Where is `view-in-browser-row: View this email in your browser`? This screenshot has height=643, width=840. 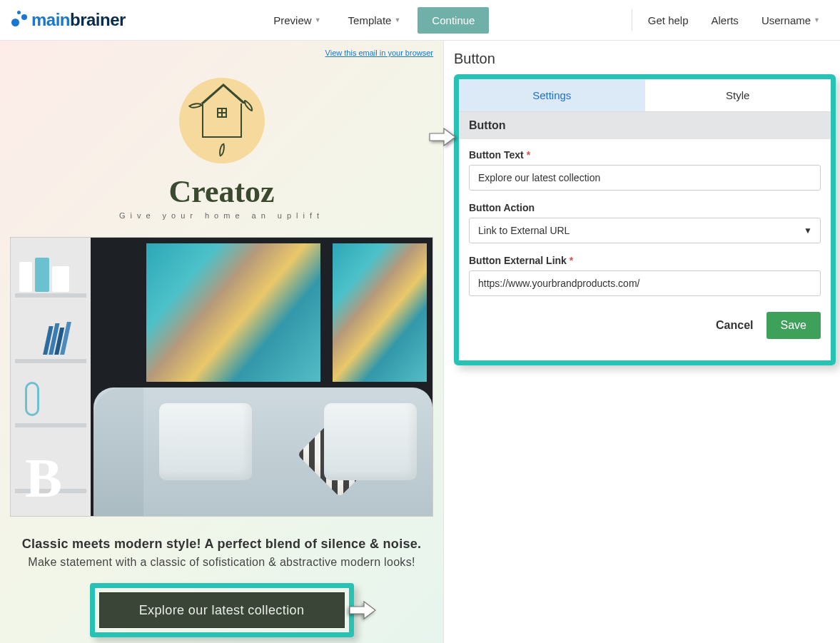 view-in-browser-row: View this email in your browser is located at coordinates (221, 54).